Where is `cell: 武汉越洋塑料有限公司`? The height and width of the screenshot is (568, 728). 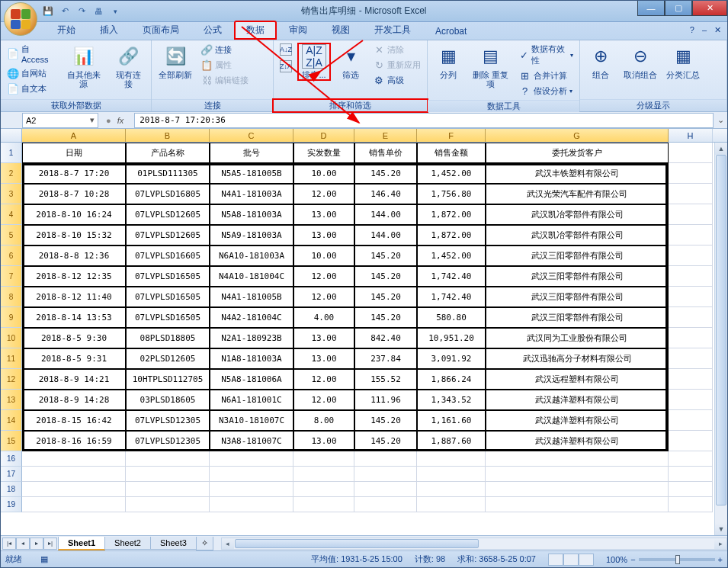 cell: 武汉越洋塑料有限公司 is located at coordinates (577, 441).